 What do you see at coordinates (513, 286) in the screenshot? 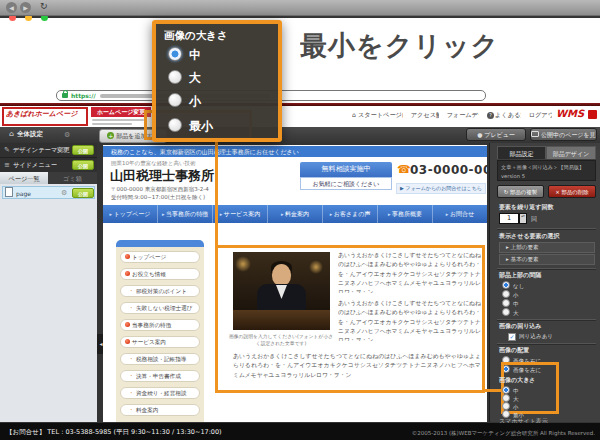
I see `spacing-radio-none: なし` at bounding box center [513, 286].